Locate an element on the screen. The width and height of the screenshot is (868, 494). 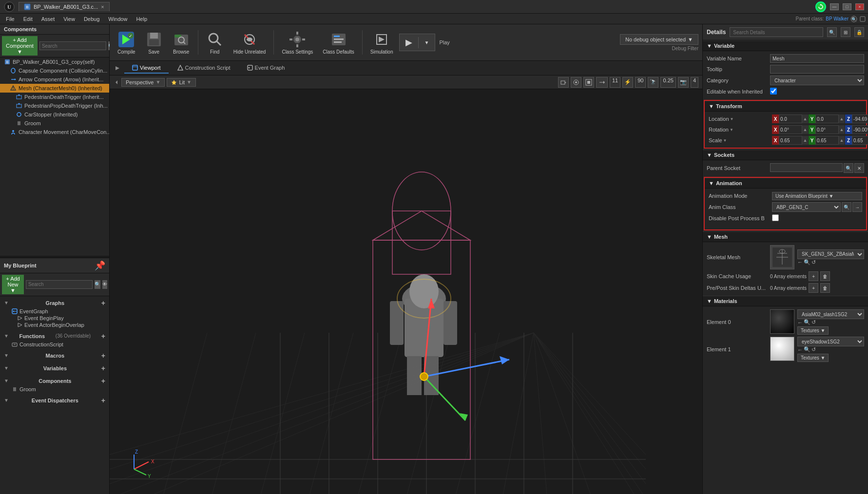
location-y-up: ▲ is located at coordinates (842, 119).